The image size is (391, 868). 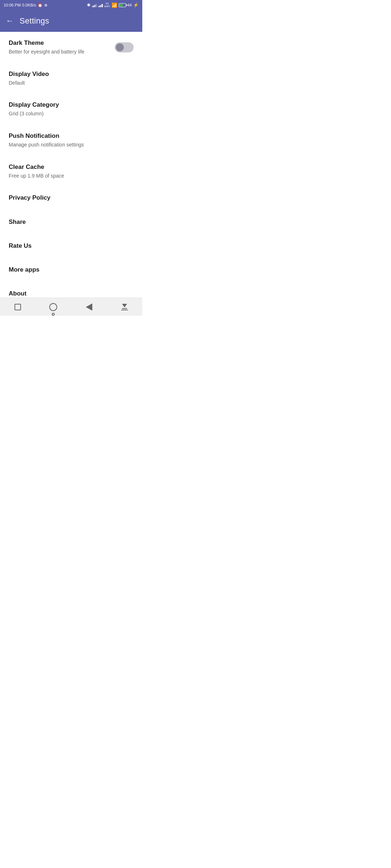 What do you see at coordinates (113, 5) in the screenshot?
I see `status-right: ✱ VoWiFi 📶 44 ⚡` at bounding box center [113, 5].